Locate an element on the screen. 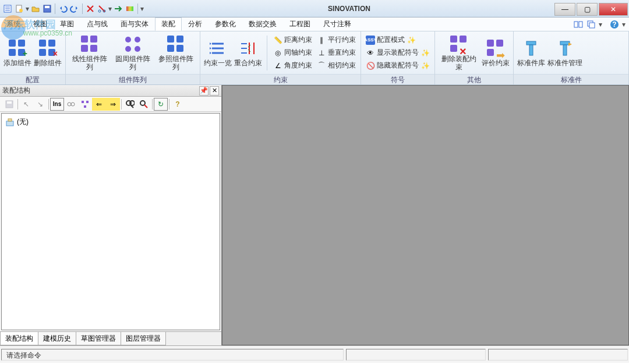 Image resolution: width=629 pixels, height=364 pixels. layout-icon is located at coordinates (578, 24).